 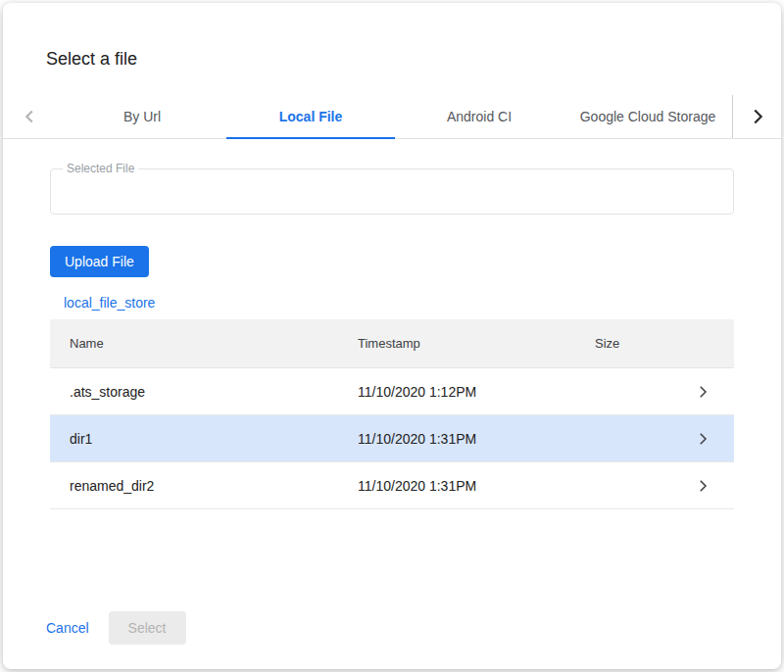 I want to click on table-row-dir1: dir1 11/10/2020 1:31PM, so click(x=392, y=439).